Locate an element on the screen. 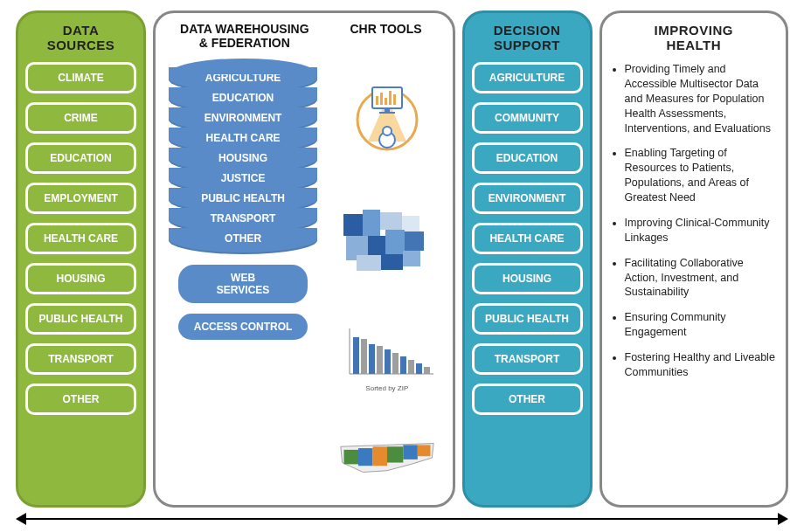 This screenshot has width=804, height=532. data-sources-title: DATA SOURCES is located at coordinates (80, 38).